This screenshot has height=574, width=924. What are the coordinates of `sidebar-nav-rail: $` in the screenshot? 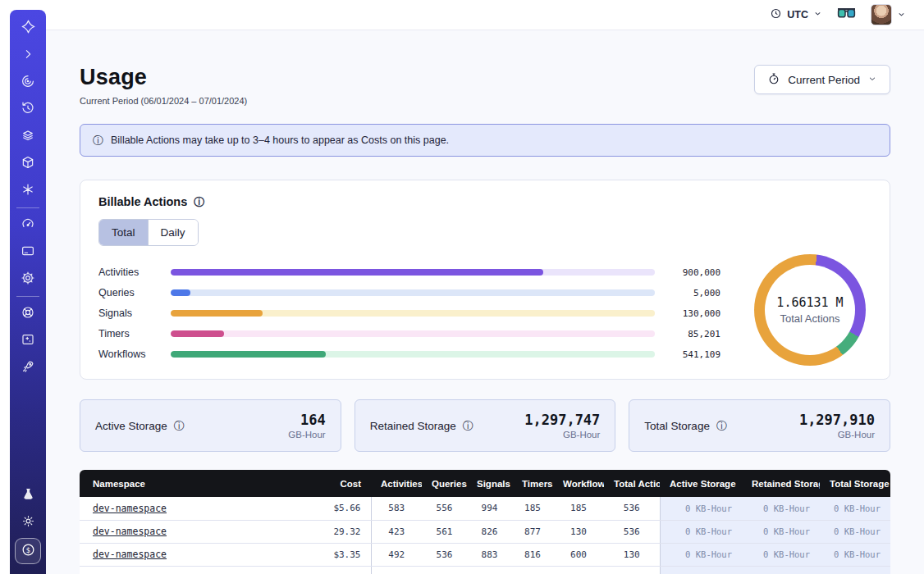 It's located at (28, 292).